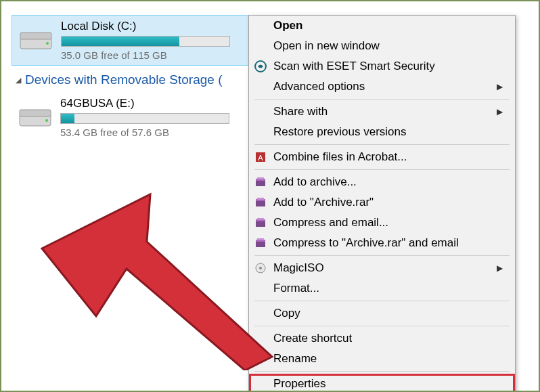 This screenshot has height=392, width=540. I want to click on menu-label: Copy, so click(287, 313).